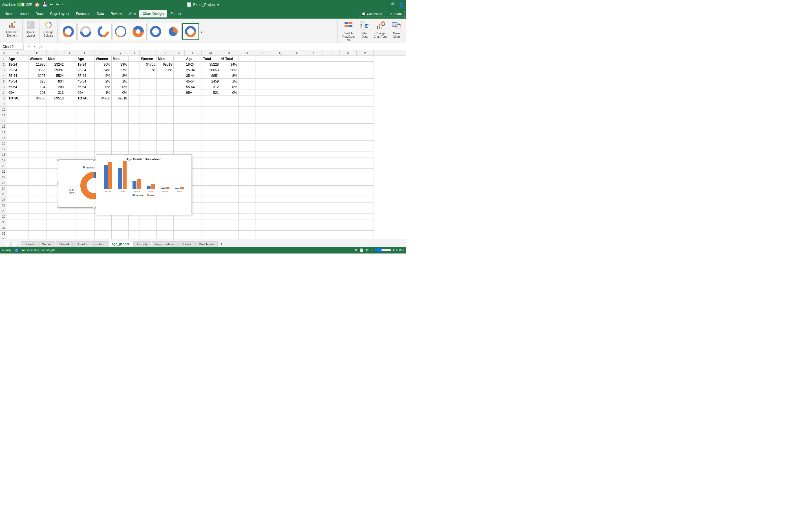  What do you see at coordinates (394, 250) in the screenshot?
I see `zoom-in-button: +` at bounding box center [394, 250].